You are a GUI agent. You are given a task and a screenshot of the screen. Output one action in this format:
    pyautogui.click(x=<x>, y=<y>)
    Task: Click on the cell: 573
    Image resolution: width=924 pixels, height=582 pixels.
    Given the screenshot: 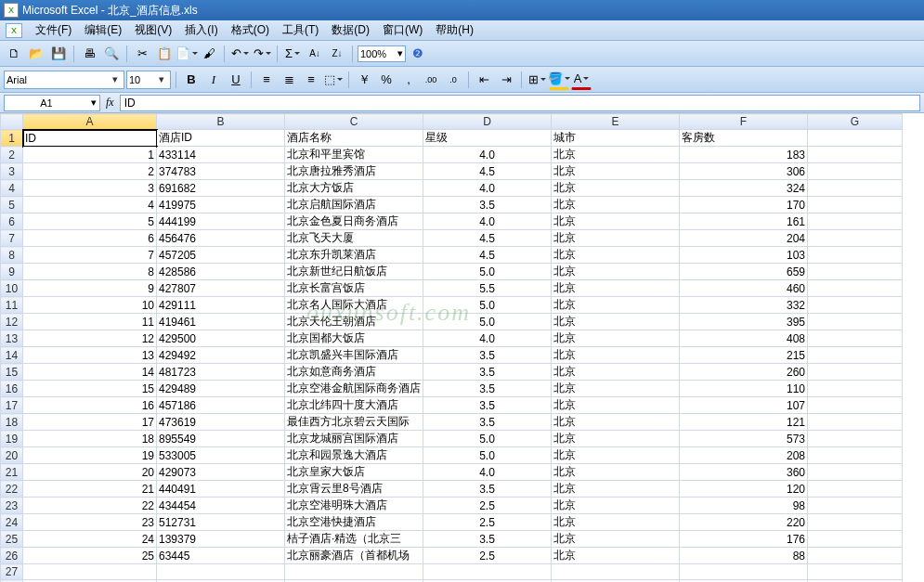 What is the action you would take?
    pyautogui.click(x=744, y=439)
    